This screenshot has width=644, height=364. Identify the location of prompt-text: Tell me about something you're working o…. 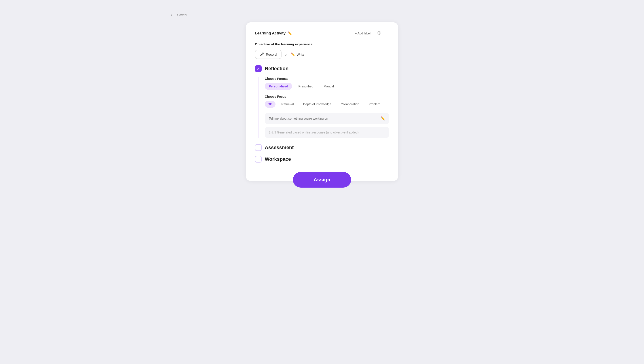
(298, 118).